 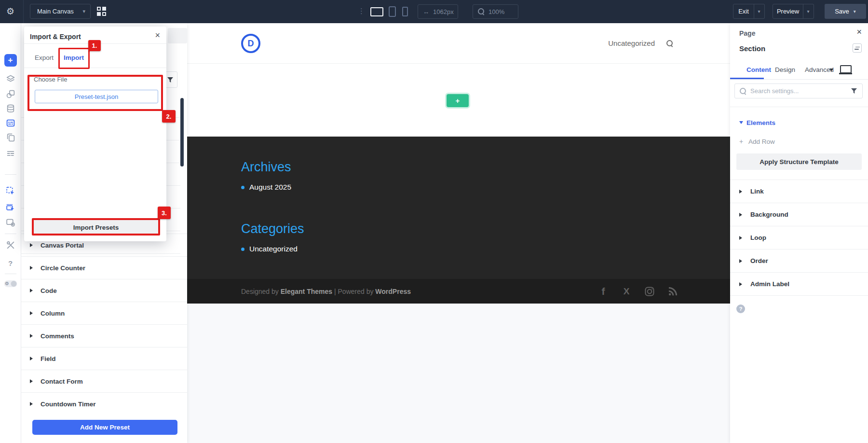 What do you see at coordinates (104, 403) in the screenshot?
I see `preset-group-countdown-timer: Countdown Timer` at bounding box center [104, 403].